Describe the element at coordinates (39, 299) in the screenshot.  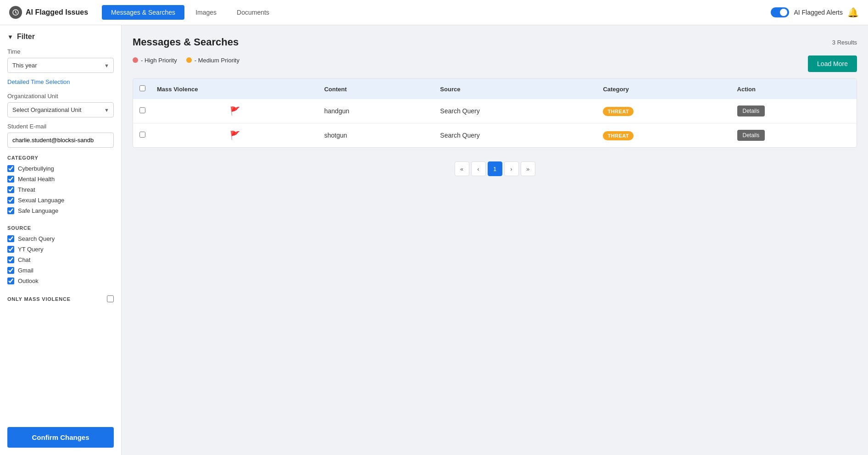
I see `only-mass-violence-label: ONLY MASS VIOLENCE` at that location.